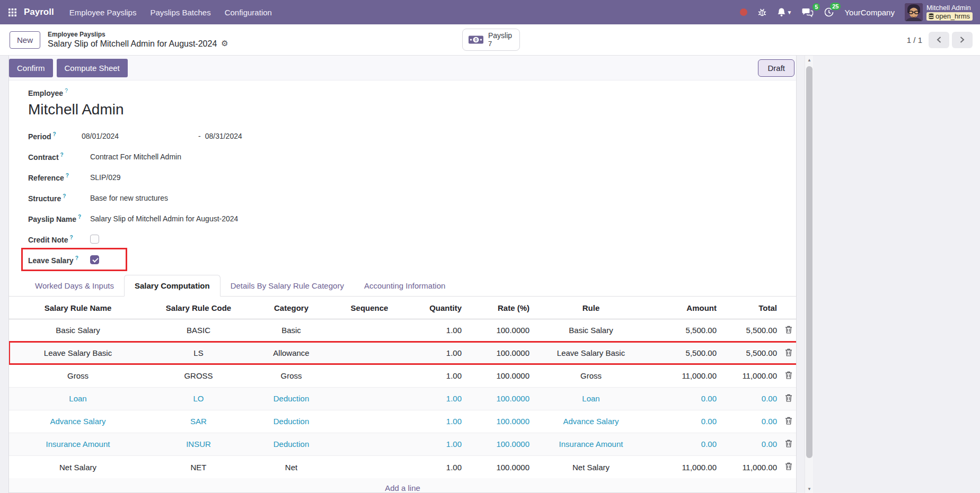 Image resolution: width=980 pixels, height=493 pixels. Describe the element at coordinates (225, 43) in the screenshot. I see `gear-icon: ⚙` at that location.